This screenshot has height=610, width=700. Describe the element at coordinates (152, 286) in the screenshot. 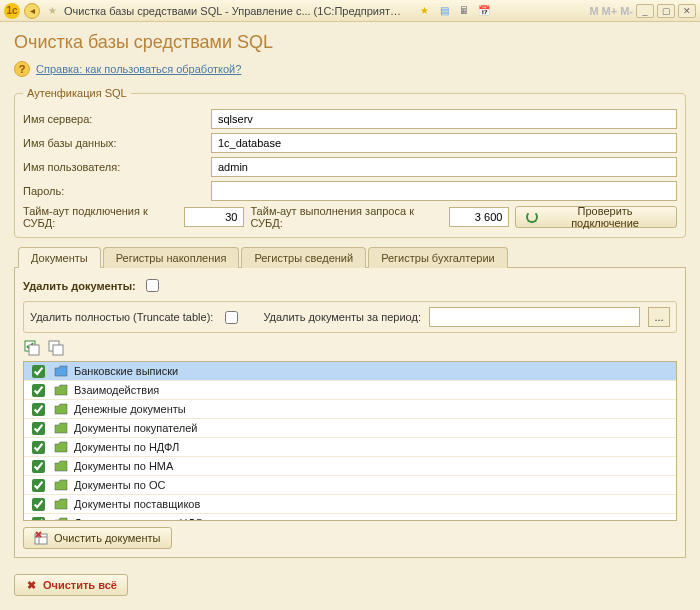

I see `delete-docs-checkbox` at that location.